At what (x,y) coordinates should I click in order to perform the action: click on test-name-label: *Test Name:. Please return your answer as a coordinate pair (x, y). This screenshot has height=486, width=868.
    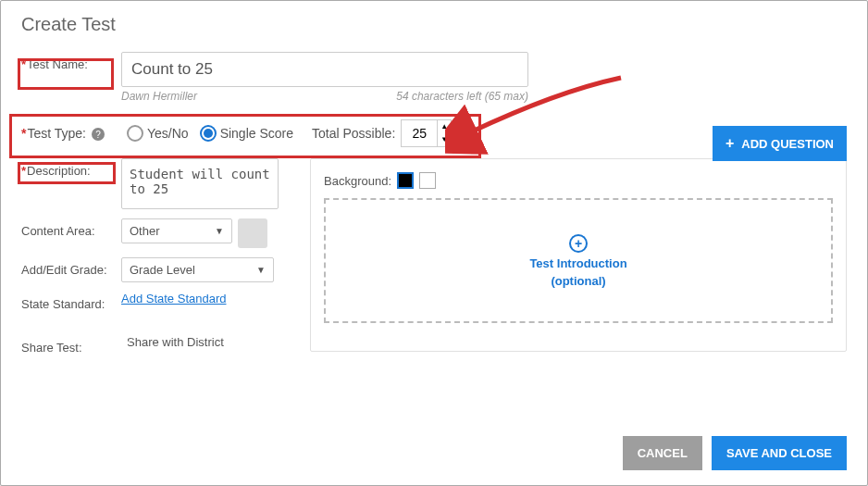
    Looking at the image, I should click on (71, 61).